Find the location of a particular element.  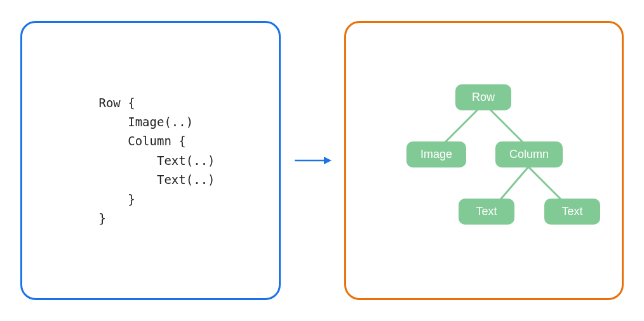

arrow-icon is located at coordinates (312, 160).